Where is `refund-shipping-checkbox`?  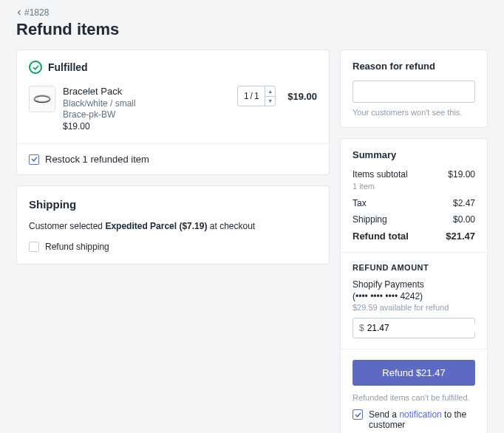 refund-shipping-checkbox is located at coordinates (34, 247).